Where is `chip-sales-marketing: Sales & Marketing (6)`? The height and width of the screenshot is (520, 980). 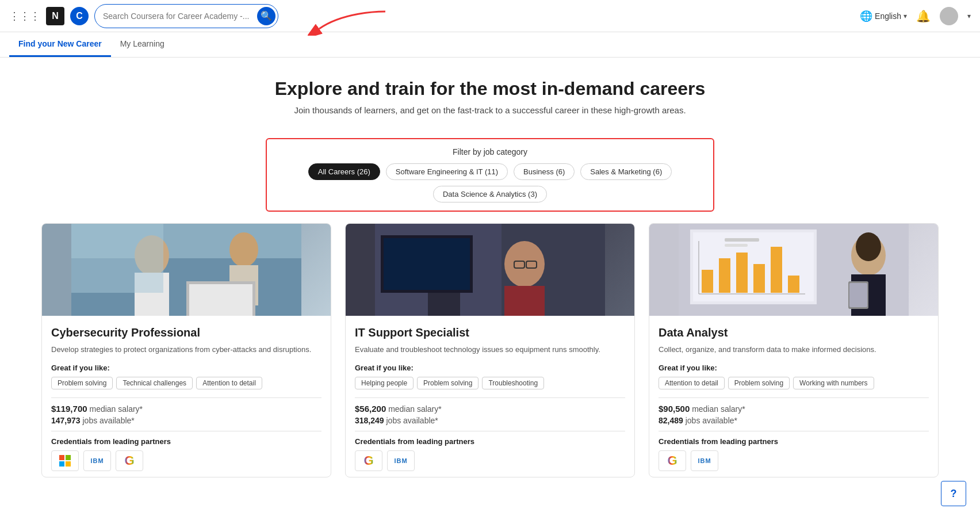 chip-sales-marketing: Sales & Marketing (6) is located at coordinates (626, 171).